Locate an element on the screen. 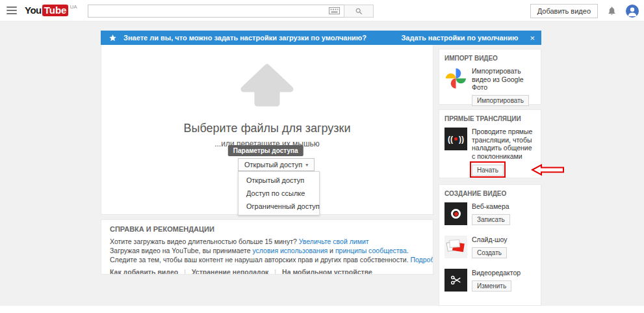 This screenshot has width=644, height=313. google-photos-icon is located at coordinates (456, 78).